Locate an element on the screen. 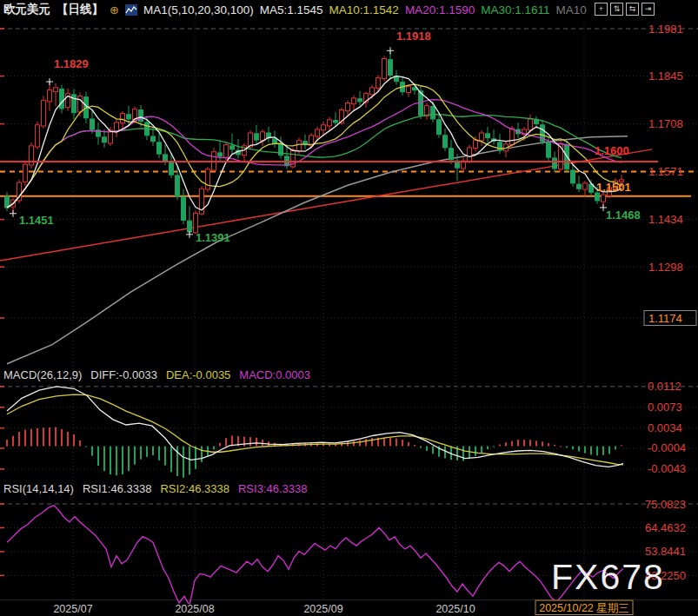 This screenshot has height=616, width=698. rsi3-value: RSI3:46.3338 is located at coordinates (273, 488).